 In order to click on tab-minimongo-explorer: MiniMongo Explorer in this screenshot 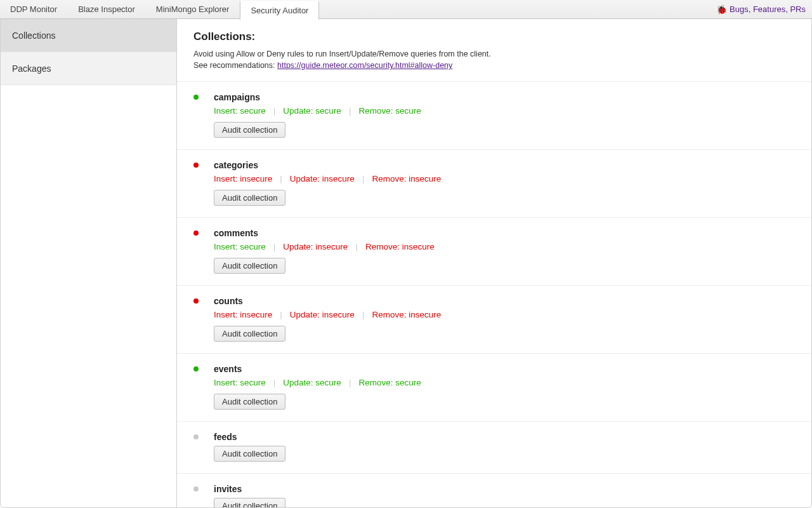, I will do `click(193, 9)`.